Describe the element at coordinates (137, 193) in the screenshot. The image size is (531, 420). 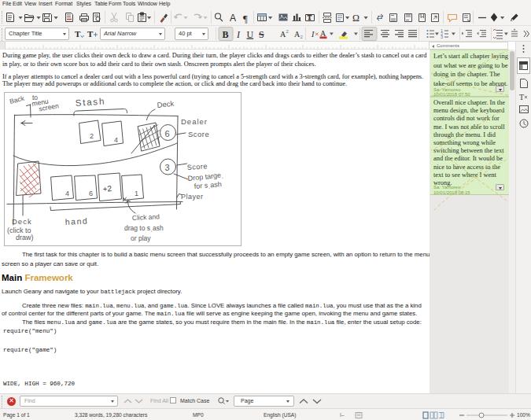
I see `svg-text: 1` at that location.